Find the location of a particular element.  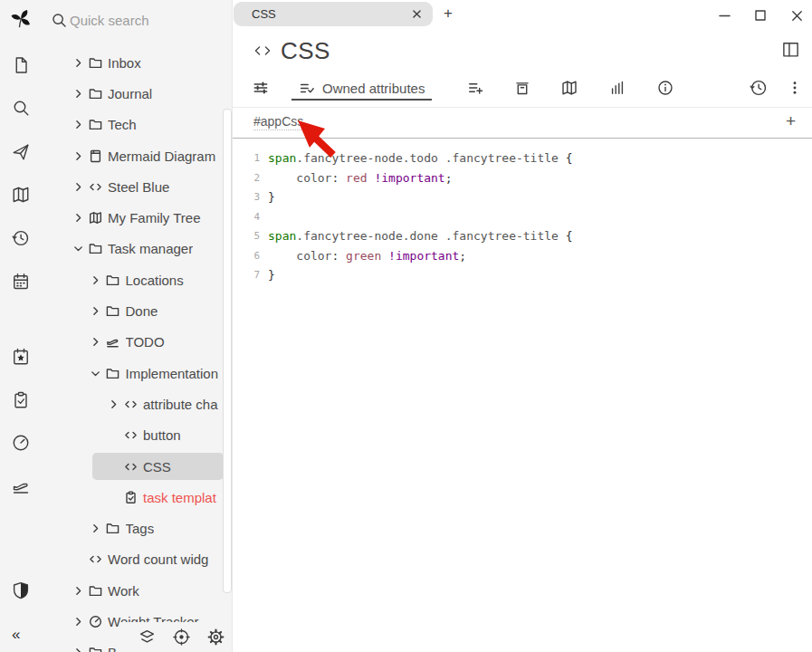

tree-item-label: Steel Blue is located at coordinates (139, 187).